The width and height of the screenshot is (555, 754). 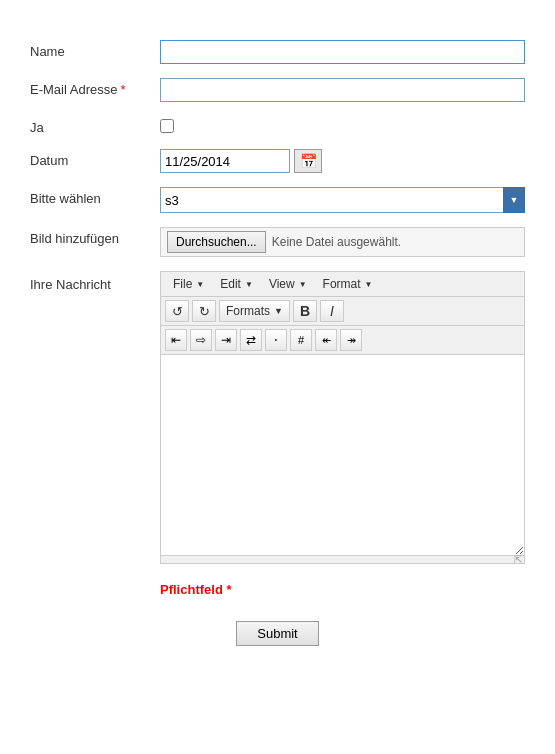 I want to click on email-required-star: *, so click(x=122, y=90).